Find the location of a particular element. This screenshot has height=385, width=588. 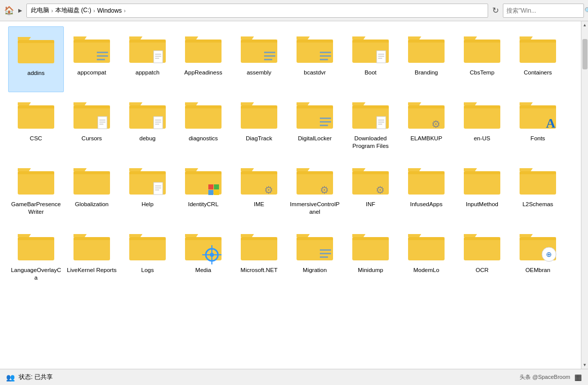

scroll-down-arrow: ▼ is located at coordinates (585, 365).